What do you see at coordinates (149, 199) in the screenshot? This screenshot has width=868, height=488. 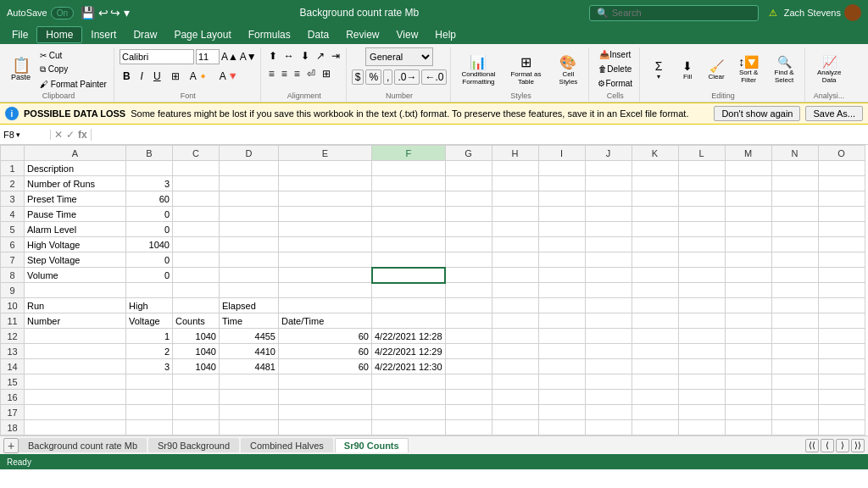 I see `cell: 60` at bounding box center [149, 199].